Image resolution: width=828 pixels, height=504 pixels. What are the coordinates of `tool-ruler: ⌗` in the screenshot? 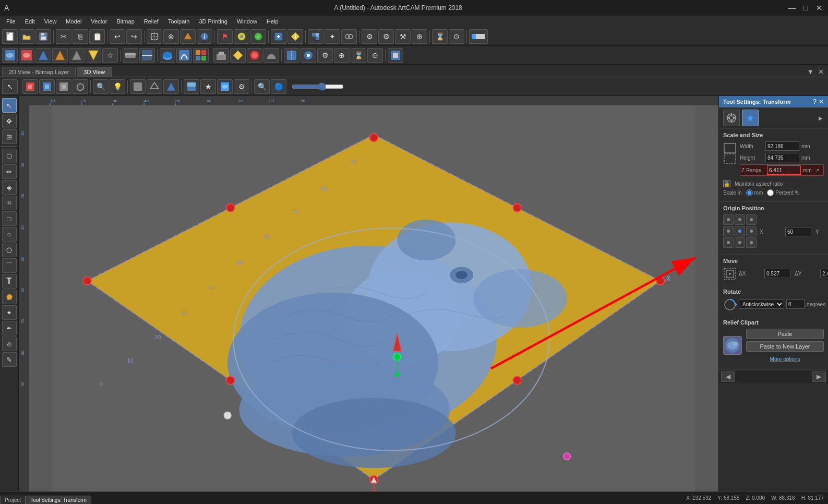 It's located at (9, 203).